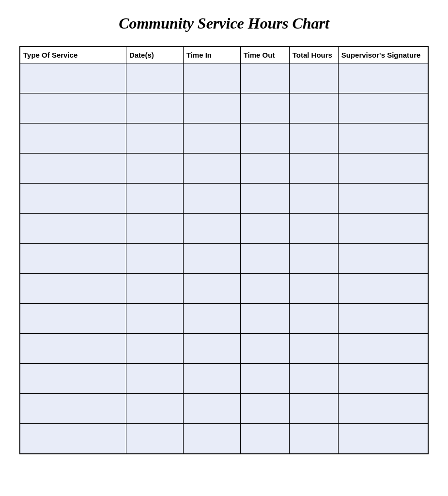 The height and width of the screenshot is (496, 448). What do you see at coordinates (212, 55) in the screenshot?
I see `col-header-timein: Time In` at bounding box center [212, 55].